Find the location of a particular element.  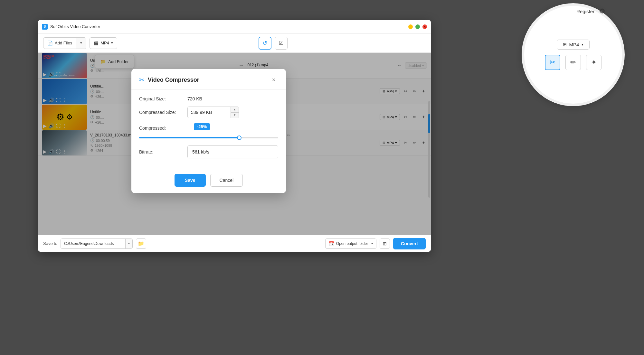

zoom-mp4-selector: ⊞ MP4 ▾ is located at coordinates (573, 44).